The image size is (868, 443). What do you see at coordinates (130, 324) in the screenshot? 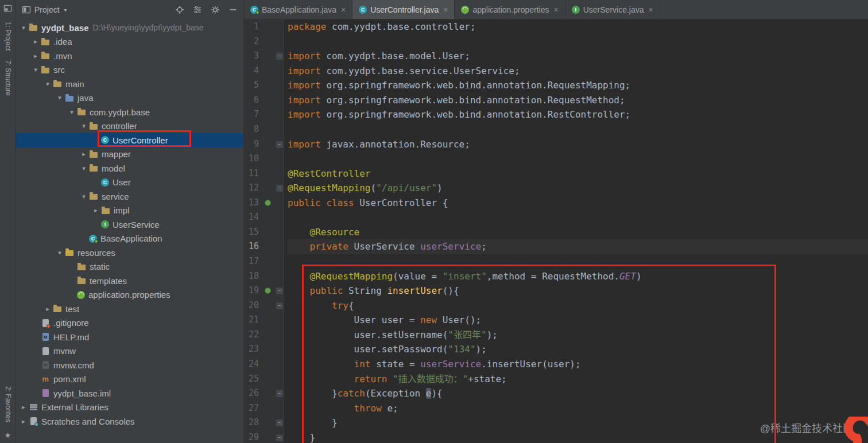
I see `tree-item-gitignore: .gitignore` at bounding box center [130, 324].